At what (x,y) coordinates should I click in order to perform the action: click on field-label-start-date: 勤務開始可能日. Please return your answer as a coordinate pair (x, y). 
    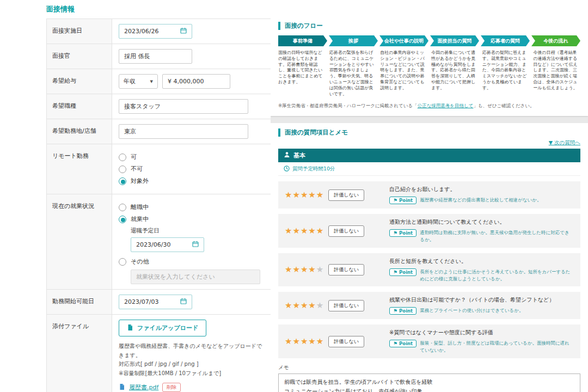
    Looking at the image, I should click on (79, 302).